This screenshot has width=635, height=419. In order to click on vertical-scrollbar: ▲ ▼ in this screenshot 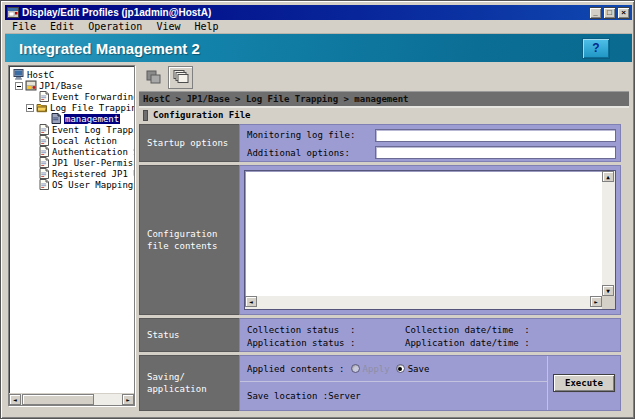, I will do `click(608, 234)`.